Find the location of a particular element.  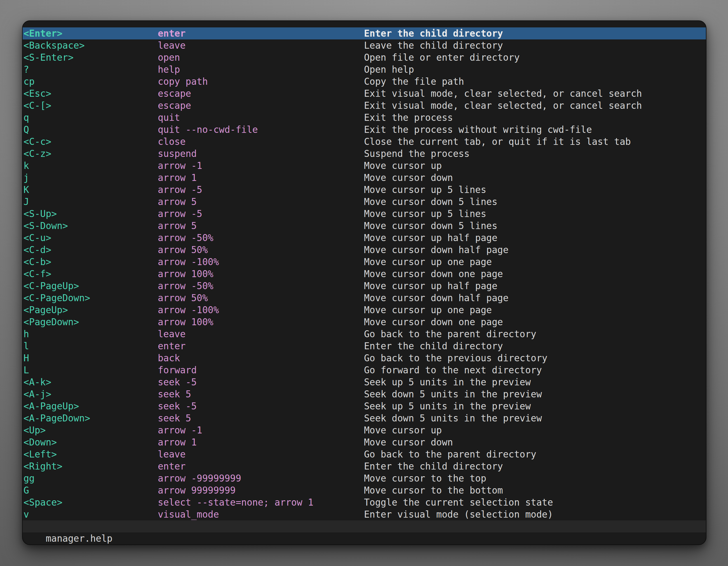

keybinding-row: <Left> leave Go back to the parent direc… is located at coordinates (364, 454).